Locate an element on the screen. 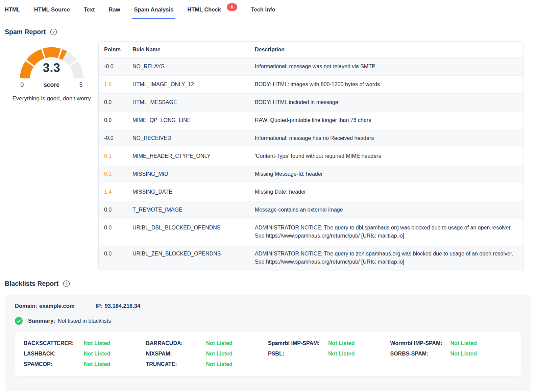 Image resolution: width=536 pixels, height=392 pixels. blacklists-grid: BACKSCATTERER:Not ListedBARRACUDA:Not Li… is located at coordinates (268, 354).